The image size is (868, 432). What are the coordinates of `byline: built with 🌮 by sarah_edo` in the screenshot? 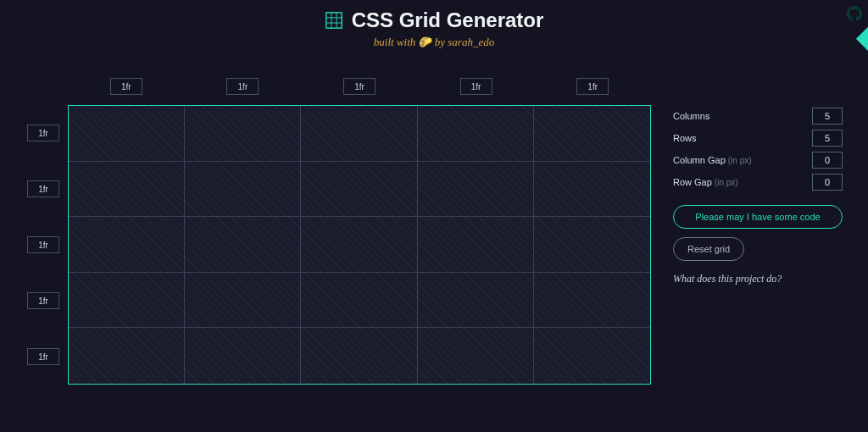 It's located at (434, 42).